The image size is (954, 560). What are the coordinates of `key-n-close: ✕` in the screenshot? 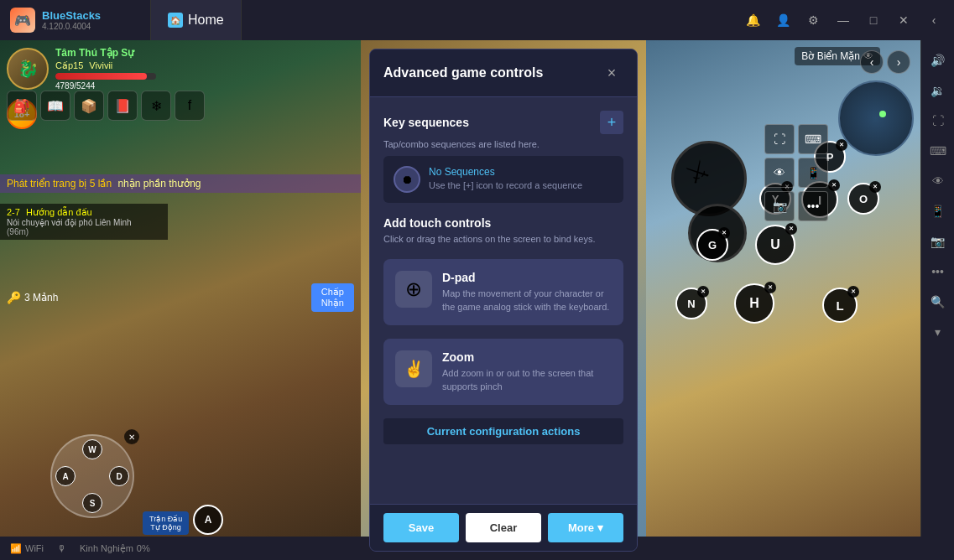 It's located at (703, 292).